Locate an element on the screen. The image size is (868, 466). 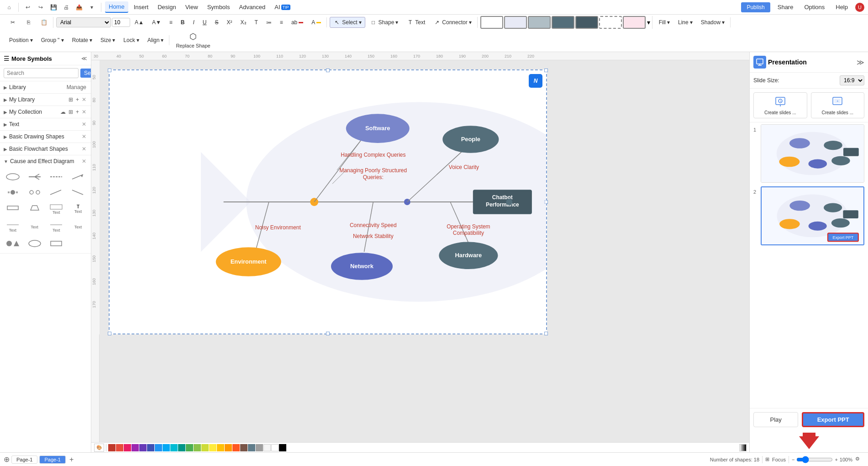
shape-item-line3 is located at coordinates (57, 192).